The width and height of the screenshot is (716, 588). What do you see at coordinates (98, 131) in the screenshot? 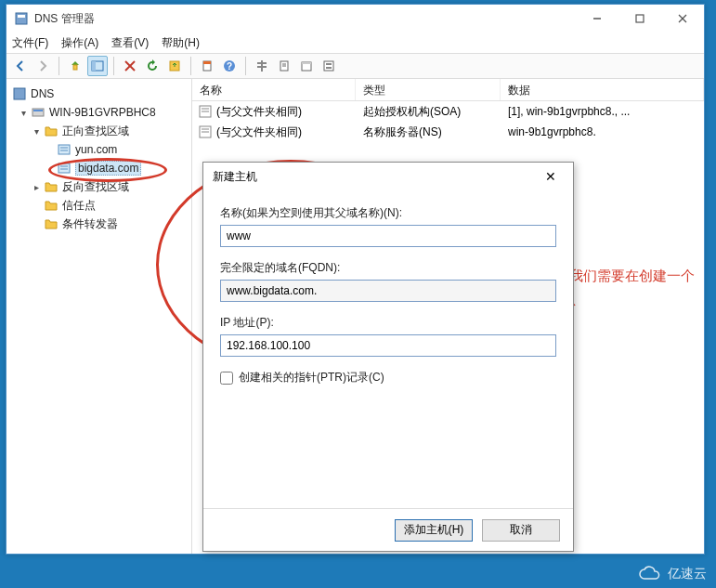
I see `tree-forward-zones: ▾ 正向查找区域` at bounding box center [98, 131].